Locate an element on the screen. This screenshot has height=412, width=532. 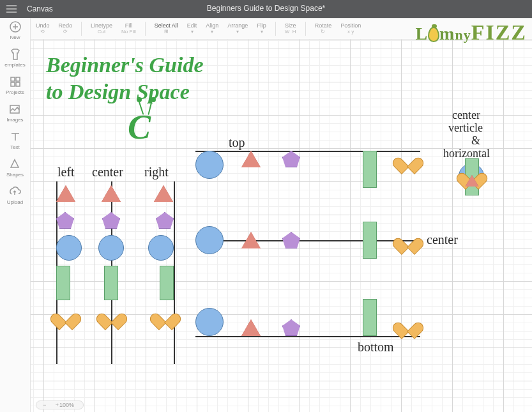
label-center-col: center is located at coordinates (107, 172).